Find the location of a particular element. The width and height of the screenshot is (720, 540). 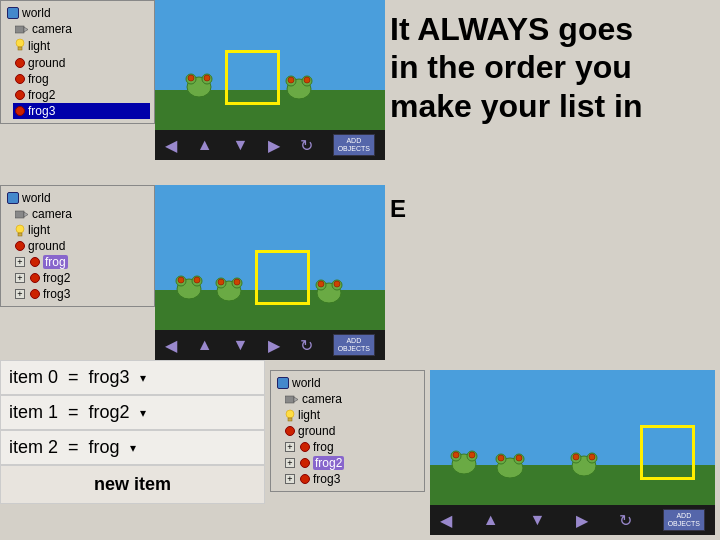

goal-frame1 is located at coordinates (252, 78).